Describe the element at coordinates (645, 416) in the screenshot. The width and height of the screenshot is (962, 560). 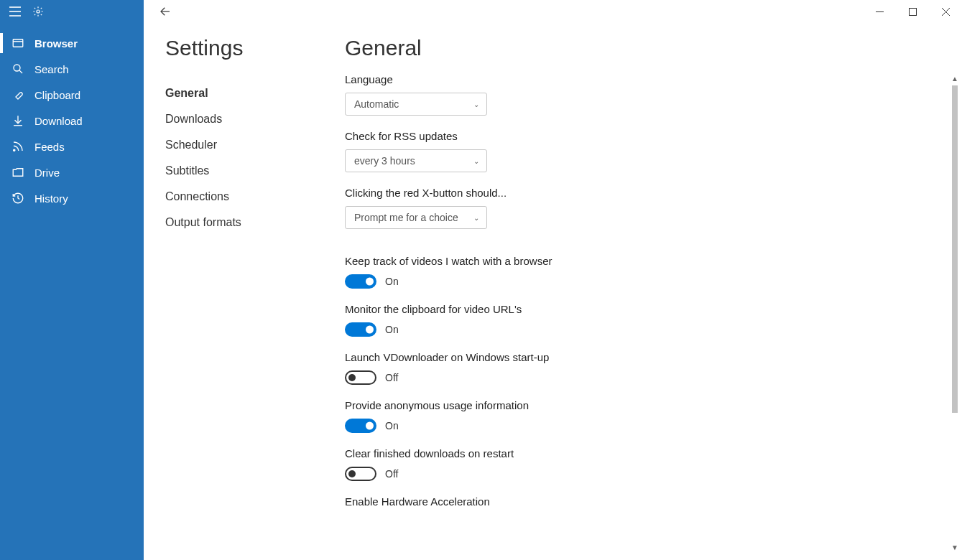
I see `field-anon-usage: Provide anonymous usage information On` at that location.